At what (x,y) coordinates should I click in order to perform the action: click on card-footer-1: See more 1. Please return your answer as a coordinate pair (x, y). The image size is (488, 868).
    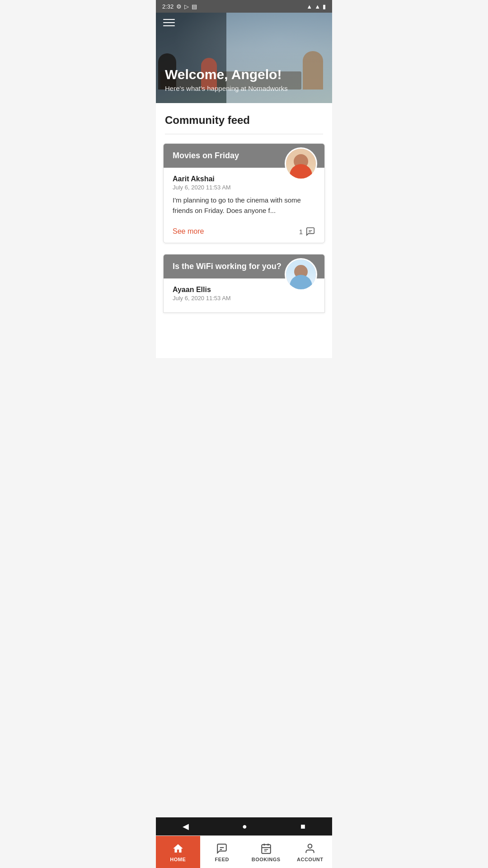
    Looking at the image, I should click on (244, 235).